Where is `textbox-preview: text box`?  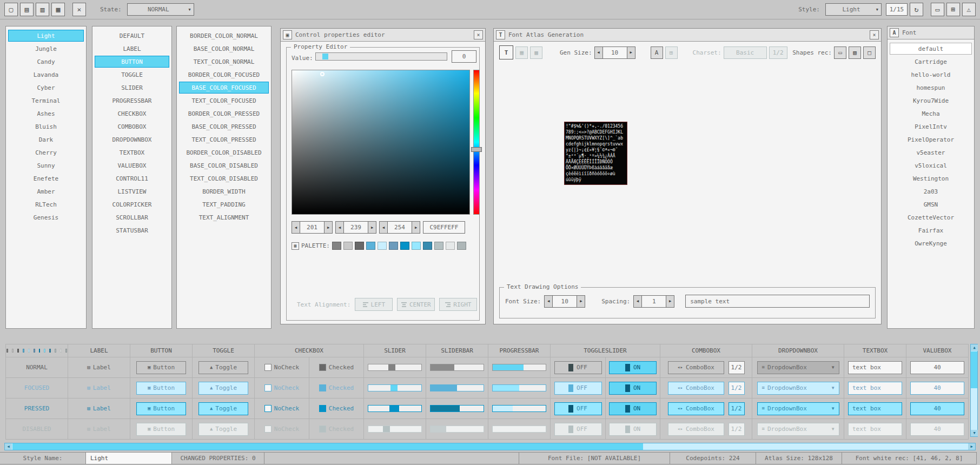 textbox-preview: text box is located at coordinates (875, 409).